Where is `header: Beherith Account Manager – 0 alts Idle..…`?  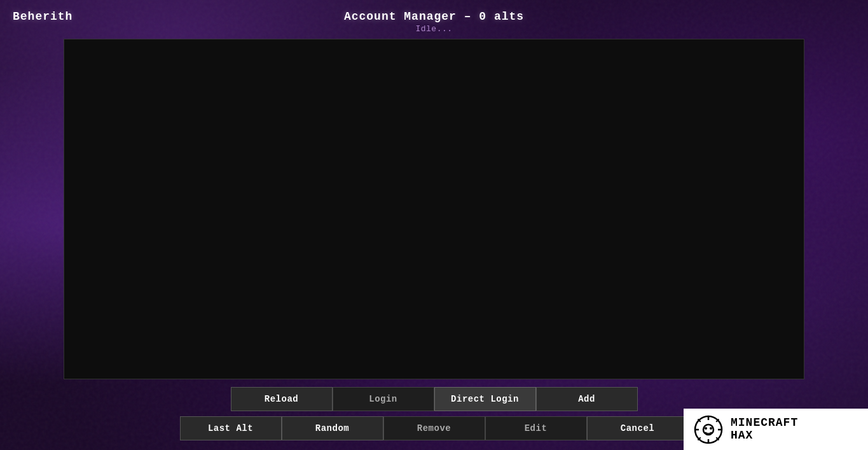 header: Beherith Account Manager – 0 alts Idle..… is located at coordinates (434, 19).